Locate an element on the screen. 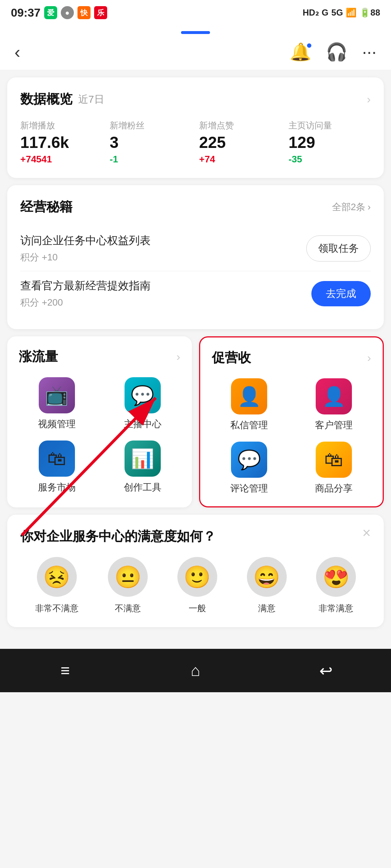 This screenshot has width=391, height=868. emoji-neutral-face: 🙂 is located at coordinates (197, 577).